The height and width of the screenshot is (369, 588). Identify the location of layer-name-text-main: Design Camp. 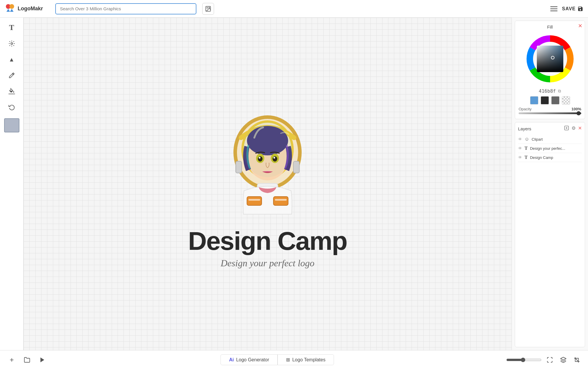
(542, 158).